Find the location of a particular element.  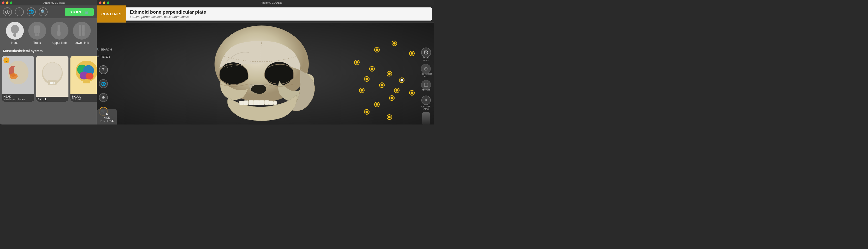

center-view-label: CENTER VIEW is located at coordinates (426, 108).